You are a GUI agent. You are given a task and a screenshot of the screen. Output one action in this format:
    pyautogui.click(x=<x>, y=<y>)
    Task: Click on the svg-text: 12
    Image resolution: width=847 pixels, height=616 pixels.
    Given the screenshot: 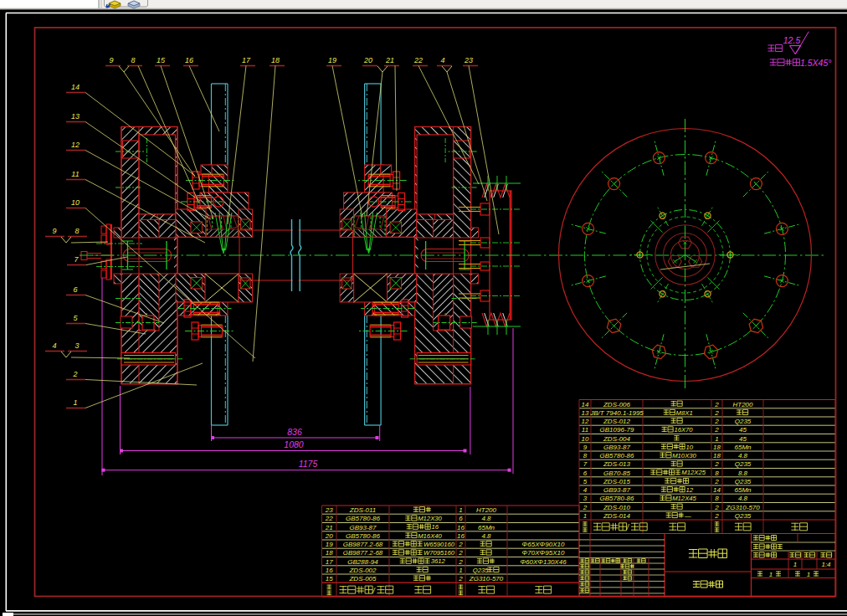 What is the action you would take?
    pyautogui.click(x=586, y=422)
    